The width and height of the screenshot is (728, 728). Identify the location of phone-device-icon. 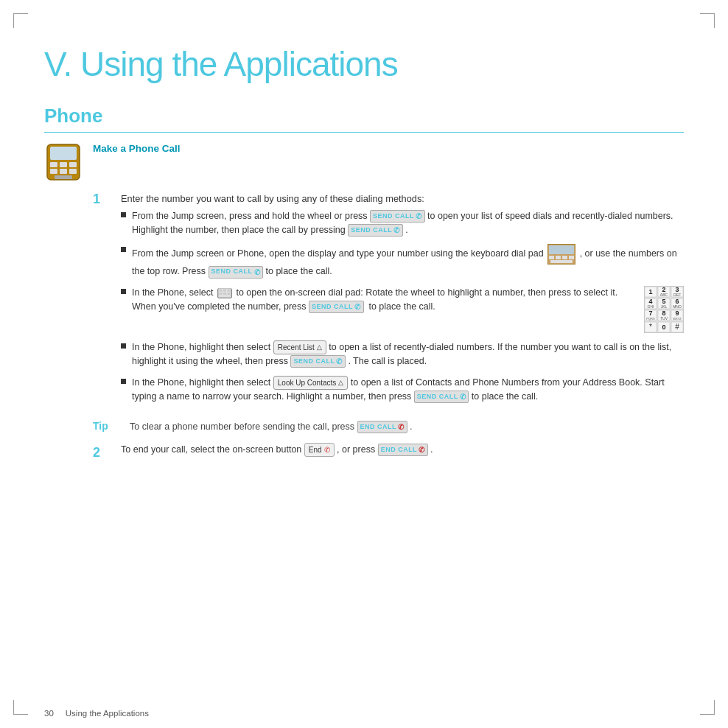
(63, 164).